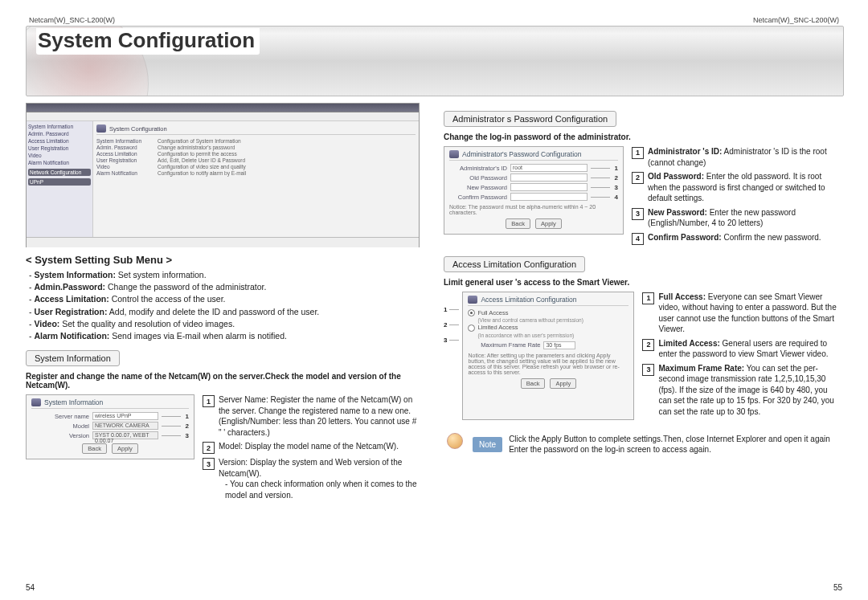  Describe the element at coordinates (223, 305) in the screenshot. I see `submenu-list: System Information: Set system informati…` at that location.